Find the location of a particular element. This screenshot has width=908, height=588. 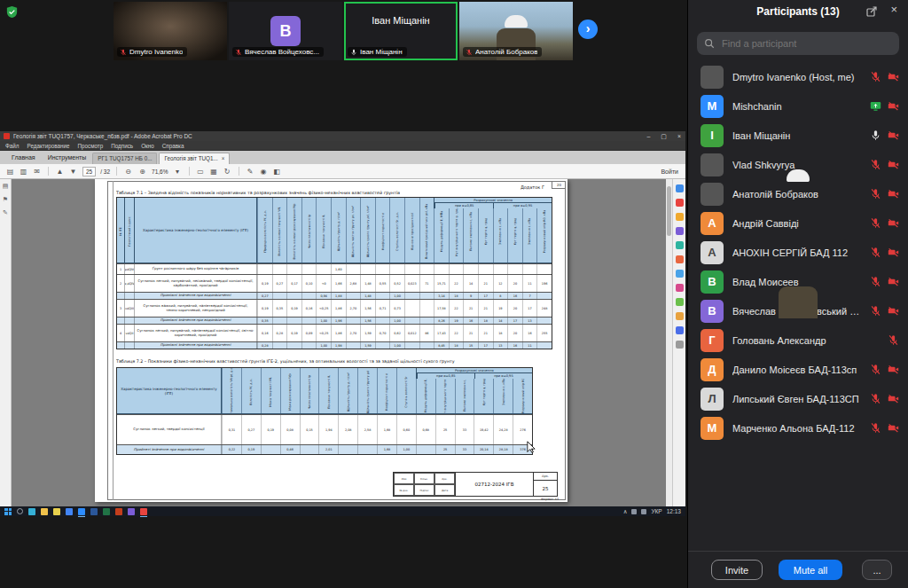

menu-item: Подпись is located at coordinates (122, 145).